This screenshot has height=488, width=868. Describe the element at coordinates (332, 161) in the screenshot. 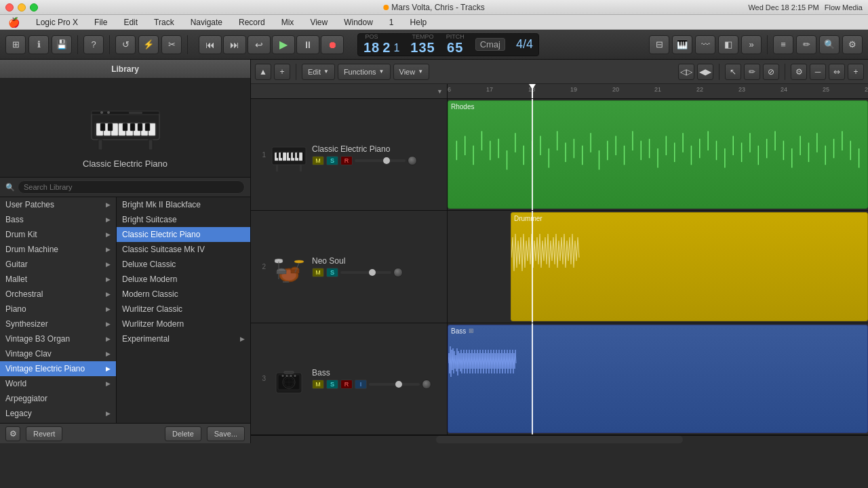

I see `track-1-solo: S` at that location.